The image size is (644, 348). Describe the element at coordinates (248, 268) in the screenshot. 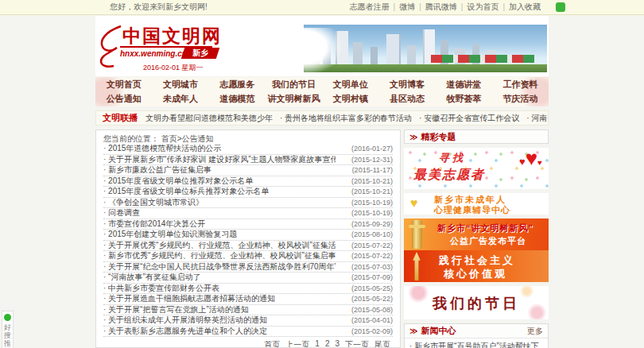

I see `list-item: 关于开展“纪念中国人民抗日战争暨世界反法西斯战争胜利70周年”主题征文活动的通知…` at that location.